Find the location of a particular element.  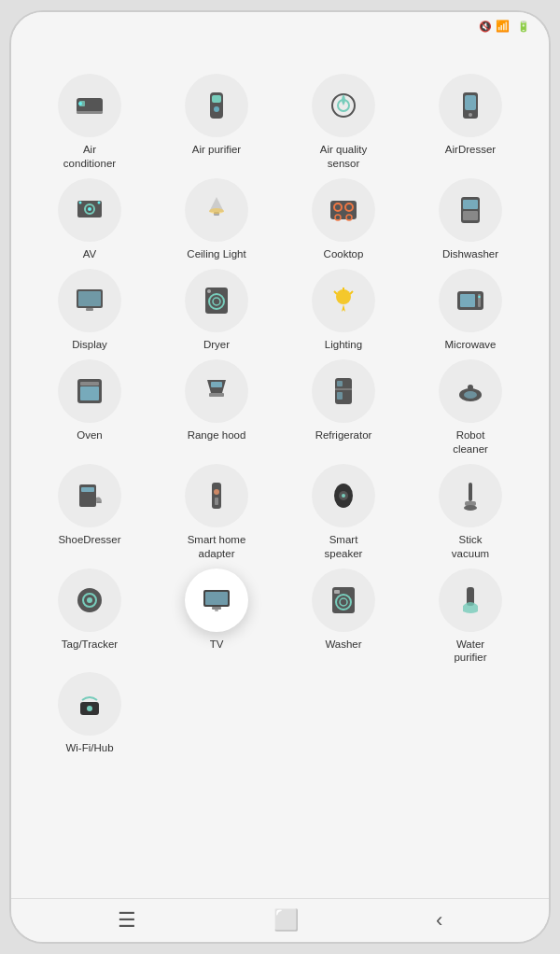

back-button is located at coordinates (30, 49).